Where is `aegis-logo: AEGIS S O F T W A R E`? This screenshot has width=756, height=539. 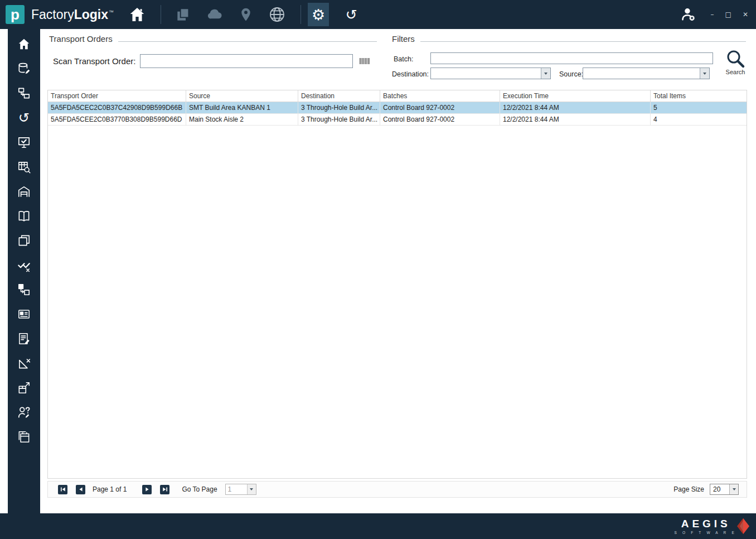 aegis-logo: AEGIS S O F T W A R E is located at coordinates (711, 526).